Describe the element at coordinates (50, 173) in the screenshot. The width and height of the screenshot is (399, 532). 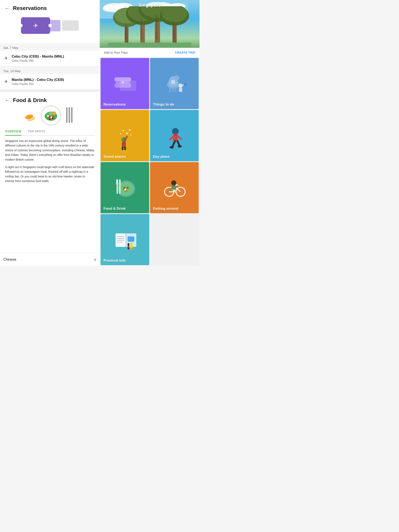
I see `food-section: ← Food & Drink` at that location.